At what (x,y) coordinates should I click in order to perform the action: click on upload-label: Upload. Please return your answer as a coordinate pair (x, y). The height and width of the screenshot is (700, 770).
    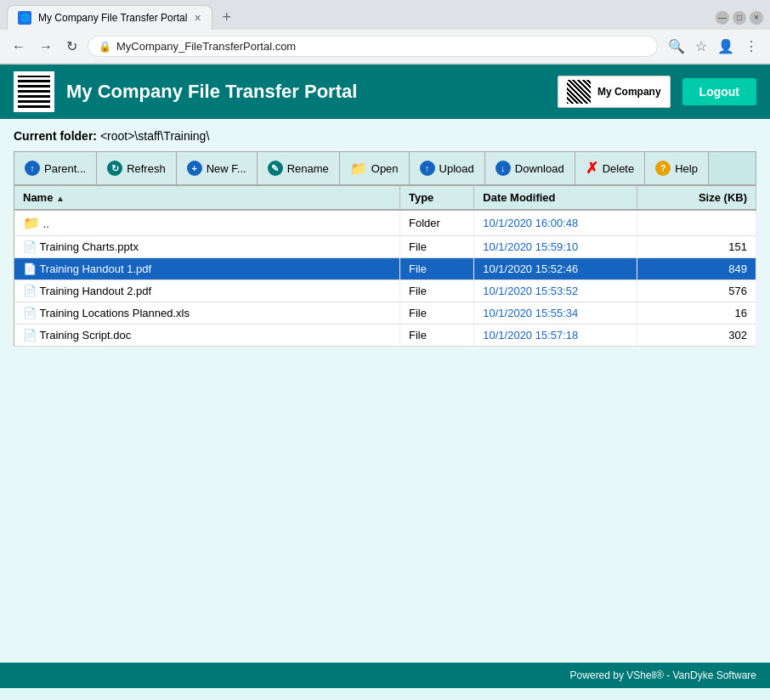
    Looking at the image, I should click on (457, 168).